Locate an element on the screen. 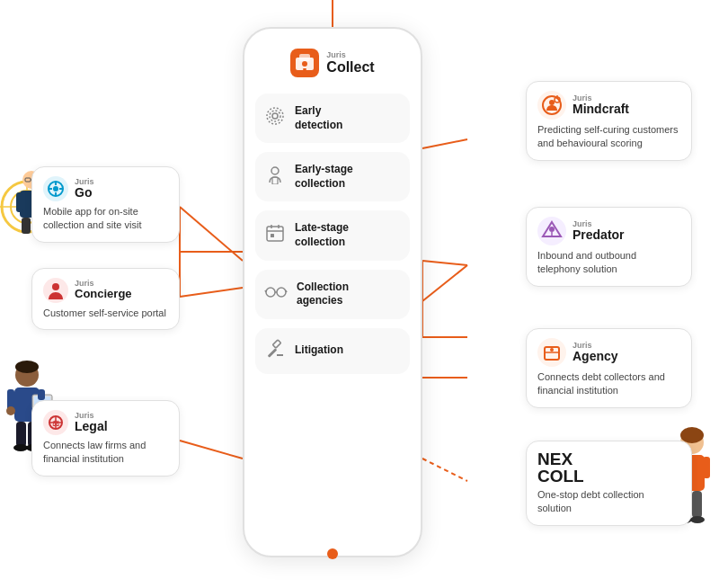  phone-item-collection-agencies: Collectionagencies is located at coordinates (333, 295).